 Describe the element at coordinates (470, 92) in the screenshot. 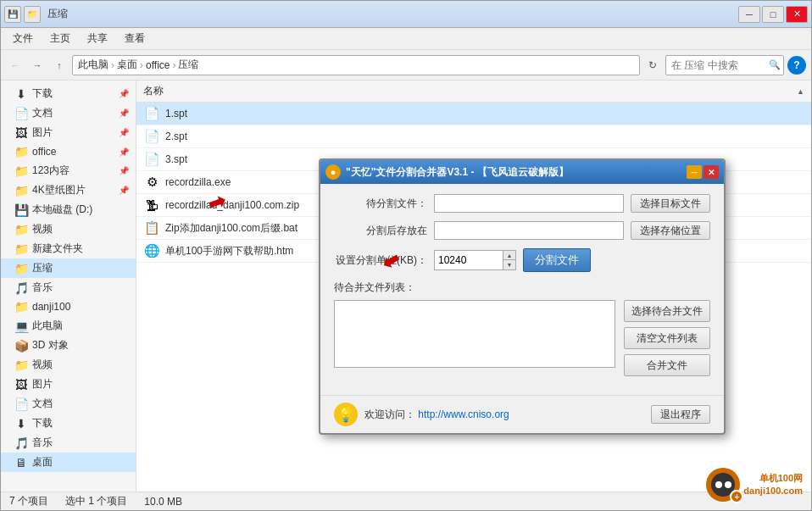

I see `column-name: 名称` at that location.